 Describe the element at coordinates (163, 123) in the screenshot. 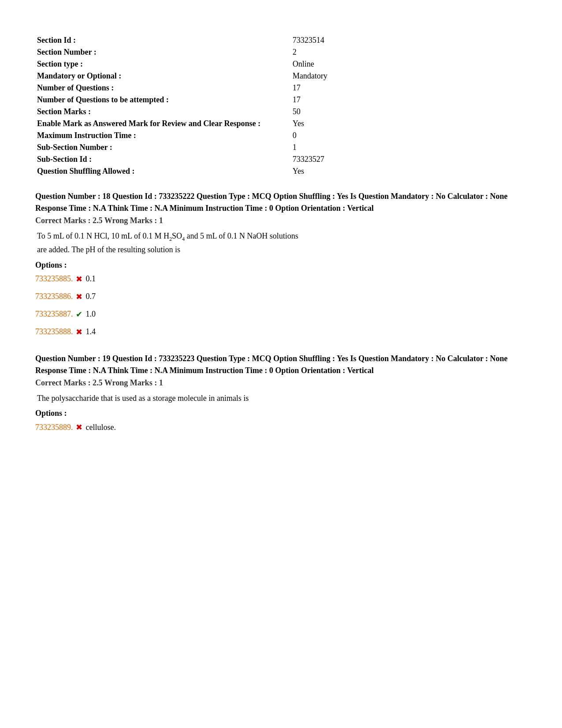

I see `info-label: Enable Mark as Answered Mark for Review …` at that location.